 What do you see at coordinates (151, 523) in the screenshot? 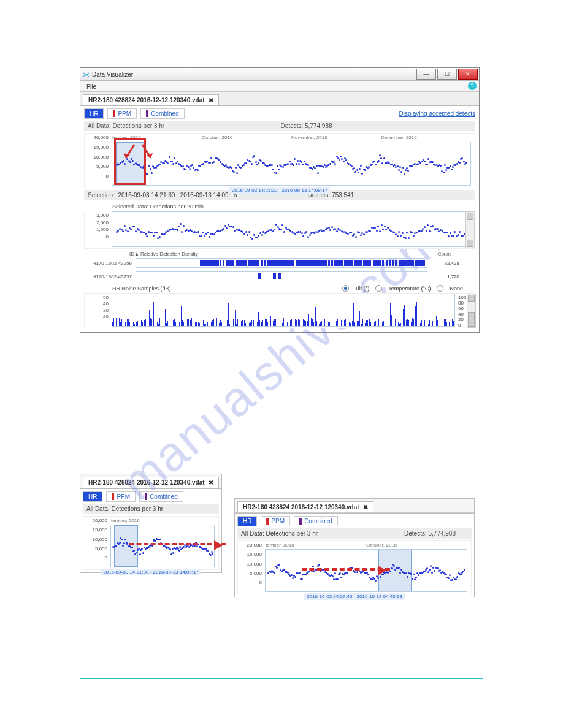
I see `snippet-left: HR2-180 428824 2016-12-12 120340.vdat✖ H…` at bounding box center [151, 523].